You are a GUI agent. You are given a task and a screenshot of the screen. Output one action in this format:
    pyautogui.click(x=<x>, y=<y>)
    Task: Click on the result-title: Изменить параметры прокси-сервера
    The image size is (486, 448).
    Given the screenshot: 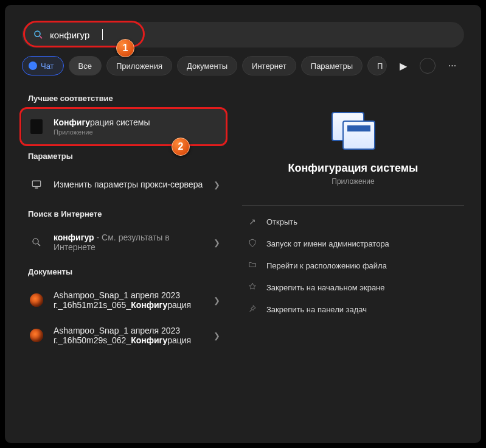 What is the action you would take?
    pyautogui.click(x=130, y=184)
    